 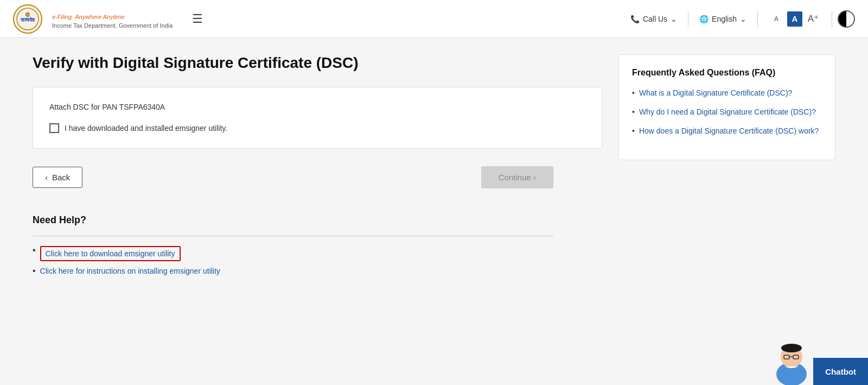 I want to click on logo-text: e-Filing Anywhere Anytime Income Tax Dep…, so click(x=112, y=19).